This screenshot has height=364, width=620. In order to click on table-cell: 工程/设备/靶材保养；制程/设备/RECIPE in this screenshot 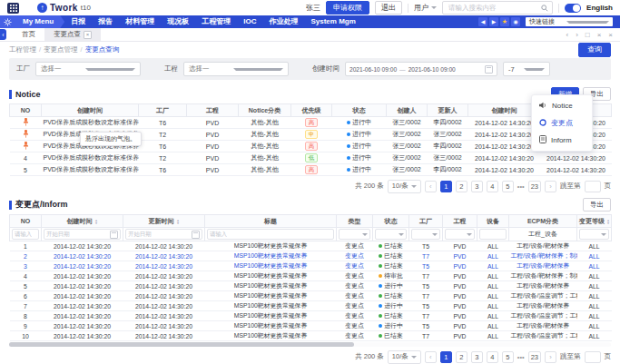, I will do `click(543, 276)`.